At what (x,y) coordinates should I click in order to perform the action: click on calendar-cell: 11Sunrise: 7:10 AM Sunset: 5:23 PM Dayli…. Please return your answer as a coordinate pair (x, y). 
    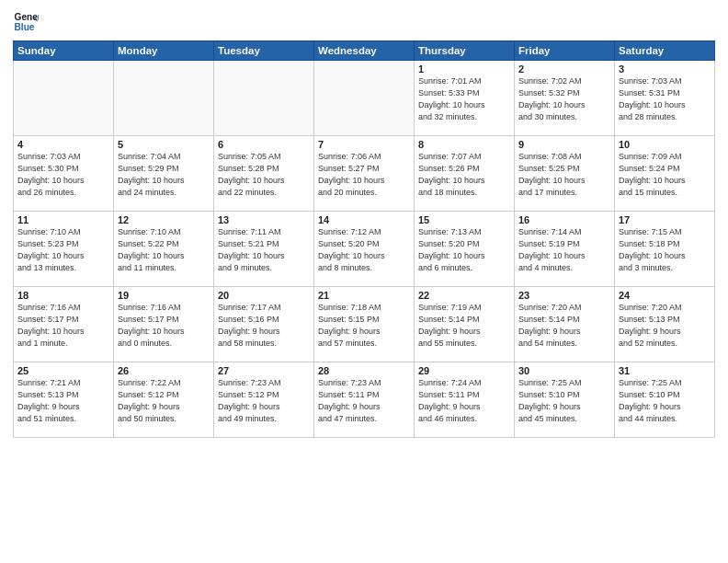
    Looking at the image, I should click on (64, 249).